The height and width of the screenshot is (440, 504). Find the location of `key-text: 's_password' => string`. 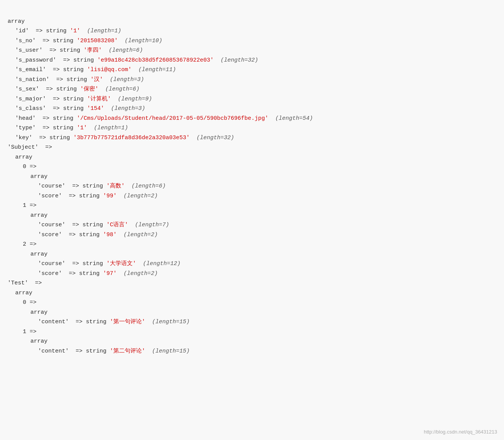

key-text: 's_password' => string is located at coordinates (56, 60).